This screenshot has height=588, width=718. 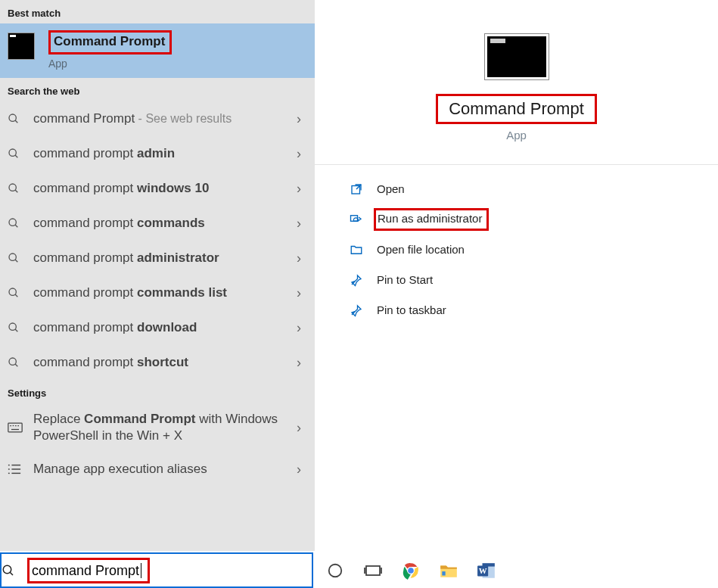 I want to click on divider, so click(x=516, y=165).